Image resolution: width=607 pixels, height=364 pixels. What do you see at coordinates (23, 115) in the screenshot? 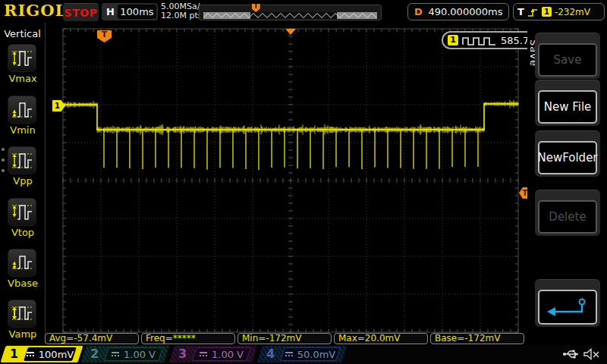
I see `menu-item-vmin: Vmin` at bounding box center [23, 115].